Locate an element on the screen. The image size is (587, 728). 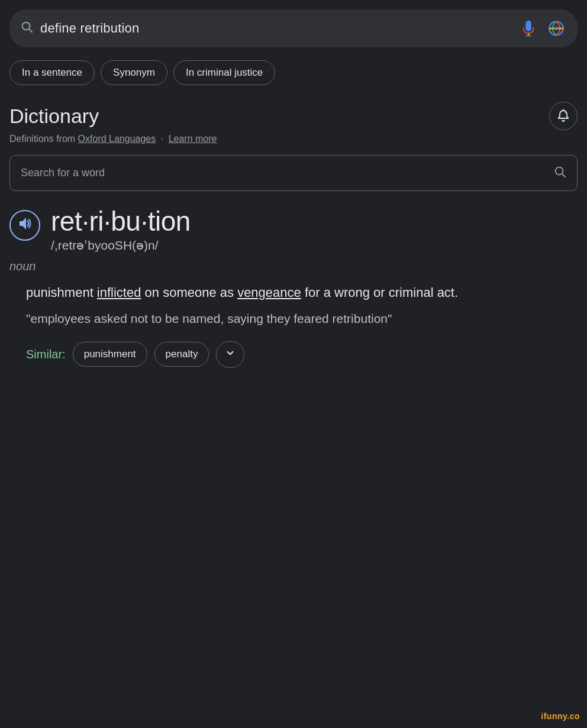
chip-criminal-justice: In criminal justice is located at coordinates (224, 73).